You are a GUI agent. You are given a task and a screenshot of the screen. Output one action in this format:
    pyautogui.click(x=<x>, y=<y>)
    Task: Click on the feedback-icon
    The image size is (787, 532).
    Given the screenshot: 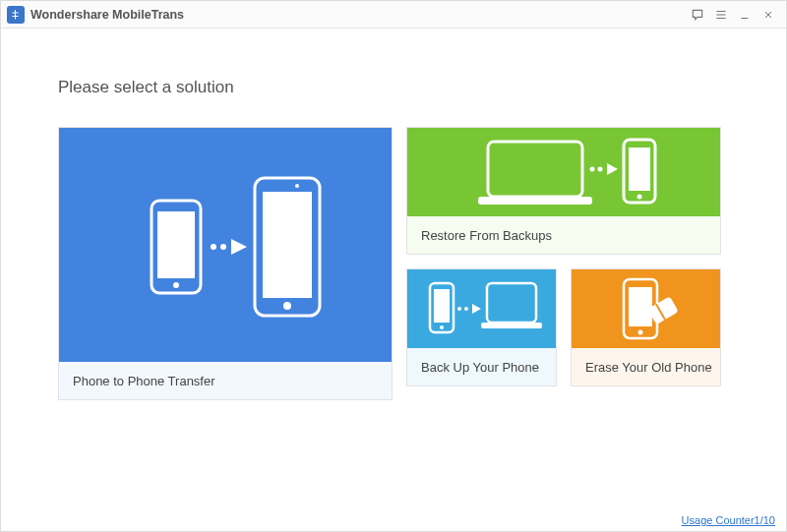 What is the action you would take?
    pyautogui.click(x=697, y=15)
    